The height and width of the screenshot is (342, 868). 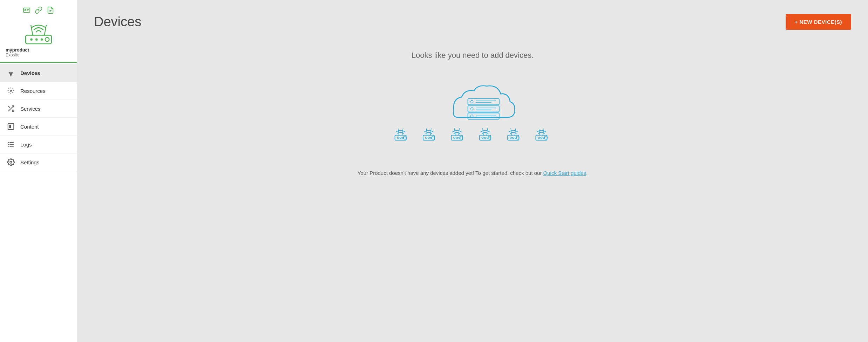 What do you see at coordinates (26, 144) in the screenshot?
I see `logs-label: Logs` at bounding box center [26, 144].